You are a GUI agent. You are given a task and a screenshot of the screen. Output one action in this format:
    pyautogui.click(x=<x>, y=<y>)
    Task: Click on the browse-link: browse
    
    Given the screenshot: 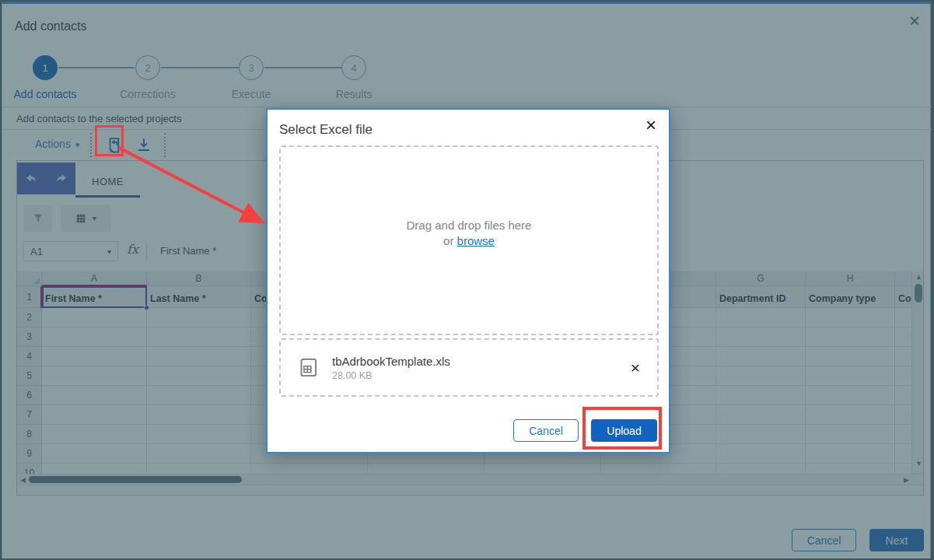 What is the action you would take?
    pyautogui.click(x=476, y=241)
    